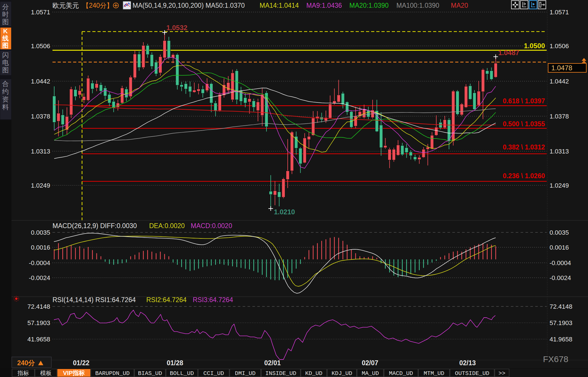  What do you see at coordinates (66, 5) in the screenshot?
I see `svg-text: 欧元美元` at bounding box center [66, 5].